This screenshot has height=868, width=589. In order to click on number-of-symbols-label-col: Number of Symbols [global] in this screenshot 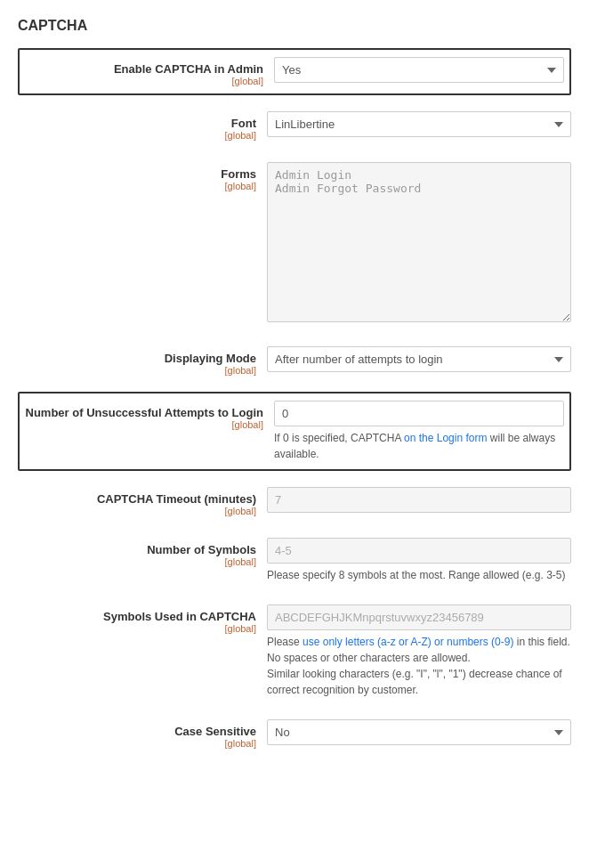, I will do `click(142, 552)`.